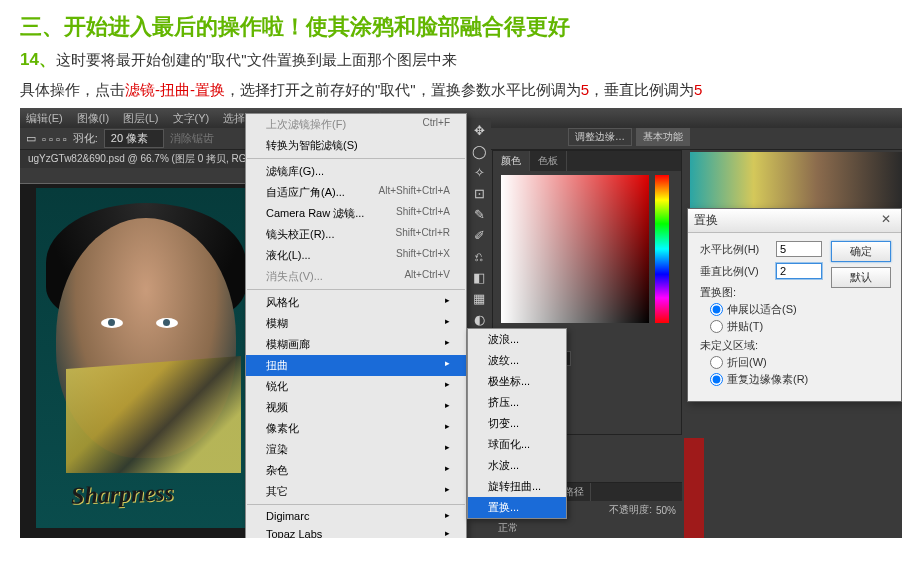  Describe the element at coordinates (548, 161) in the screenshot. I see `swatches-tab: 色板` at that location.